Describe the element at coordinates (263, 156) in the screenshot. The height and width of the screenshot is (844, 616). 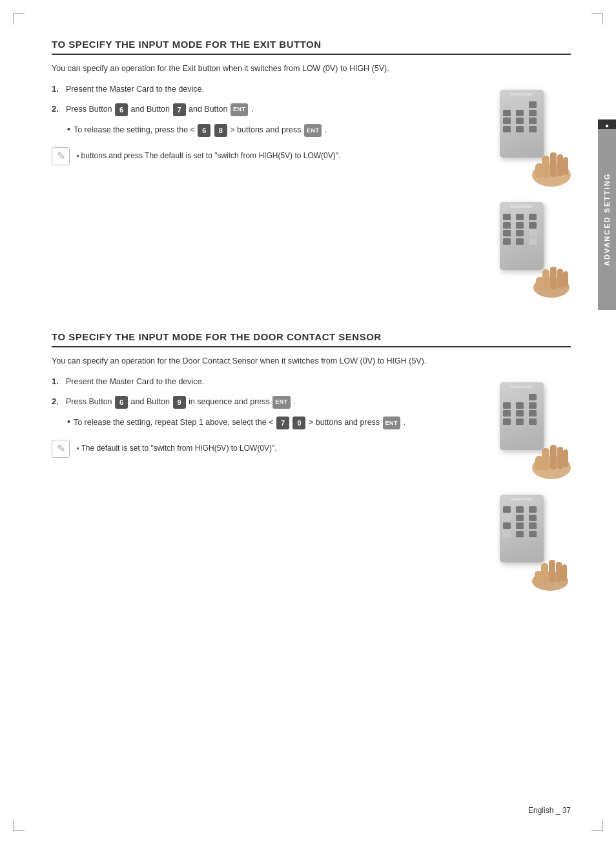
I see `section1-note: ✎ buttons and press The default is set t…` at that location.